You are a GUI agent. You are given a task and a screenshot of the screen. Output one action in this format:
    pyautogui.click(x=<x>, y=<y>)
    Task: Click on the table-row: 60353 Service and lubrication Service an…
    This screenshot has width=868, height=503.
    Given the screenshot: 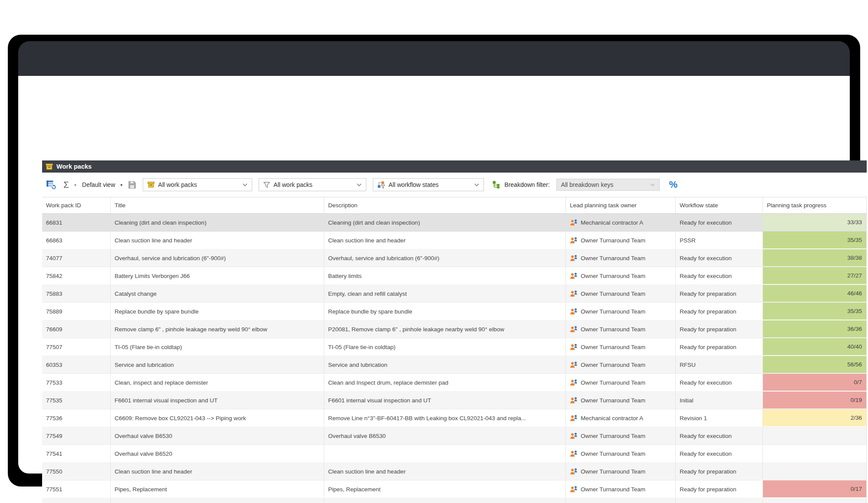 What is the action you would take?
    pyautogui.click(x=454, y=365)
    